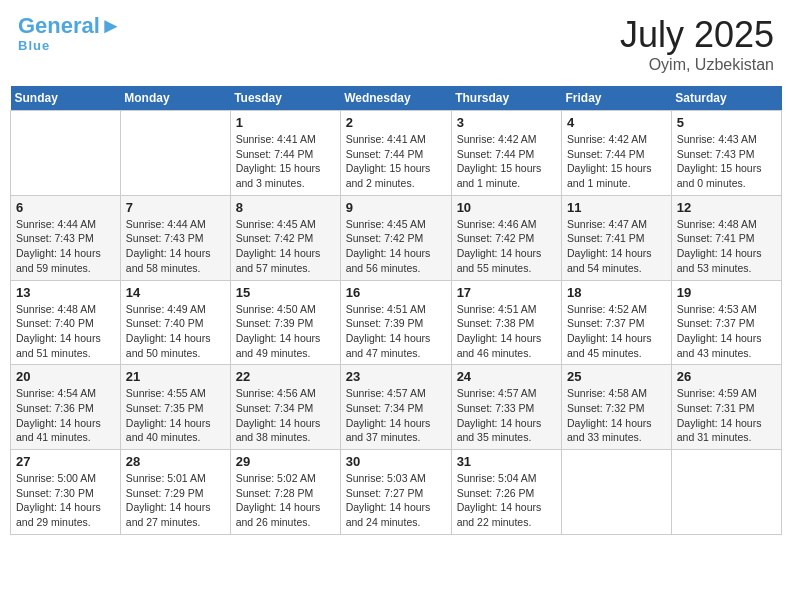 This screenshot has height=612, width=792. What do you see at coordinates (616, 154) in the screenshot?
I see `calendar-cell: 4Sunrise: 4:42 AM Sunset: 7:44 PM Daylig…` at bounding box center [616, 154].